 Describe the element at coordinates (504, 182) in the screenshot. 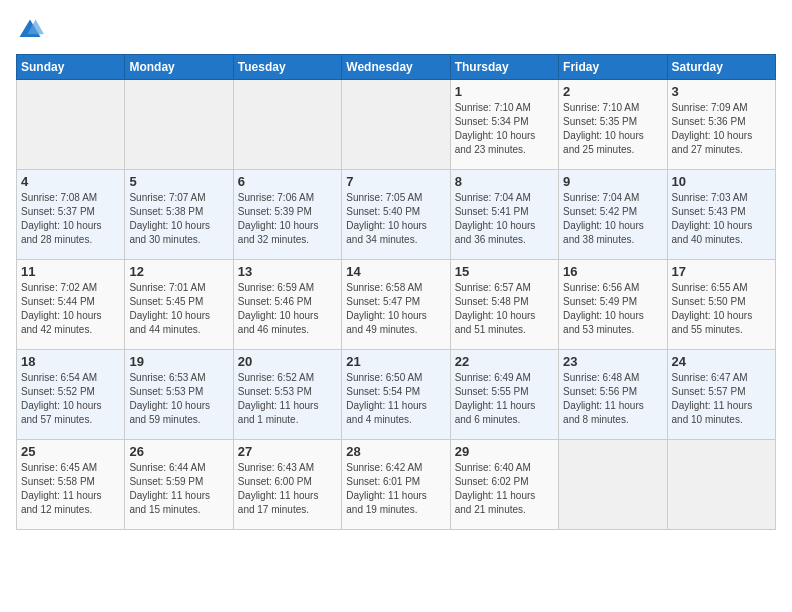

I see `day-number: 8` at that location.